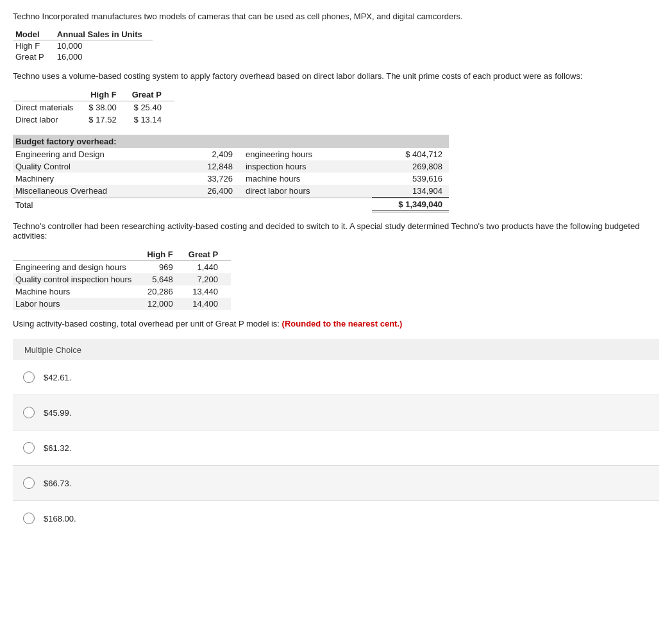 This screenshot has height=630, width=672. Describe the element at coordinates (100, 205) in the screenshot. I see `overhead-total-label: Total` at that location.